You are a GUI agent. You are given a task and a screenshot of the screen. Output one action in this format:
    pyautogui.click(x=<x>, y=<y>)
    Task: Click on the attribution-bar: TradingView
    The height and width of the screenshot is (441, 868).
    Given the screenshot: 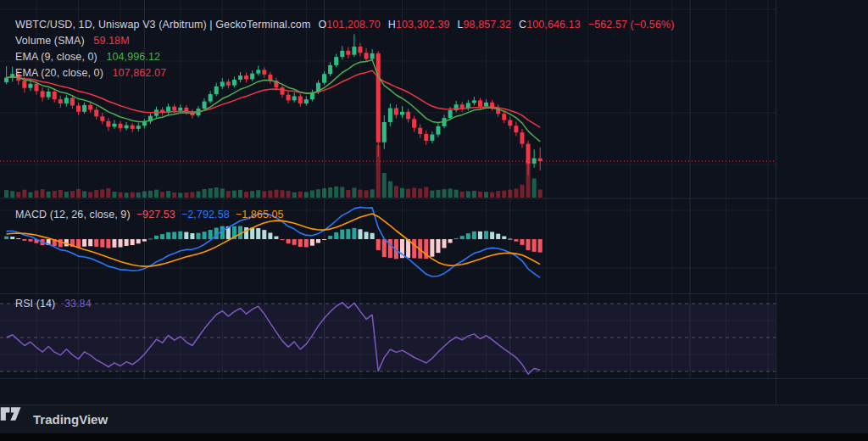 What is the action you would take?
    pyautogui.click(x=434, y=419)
    